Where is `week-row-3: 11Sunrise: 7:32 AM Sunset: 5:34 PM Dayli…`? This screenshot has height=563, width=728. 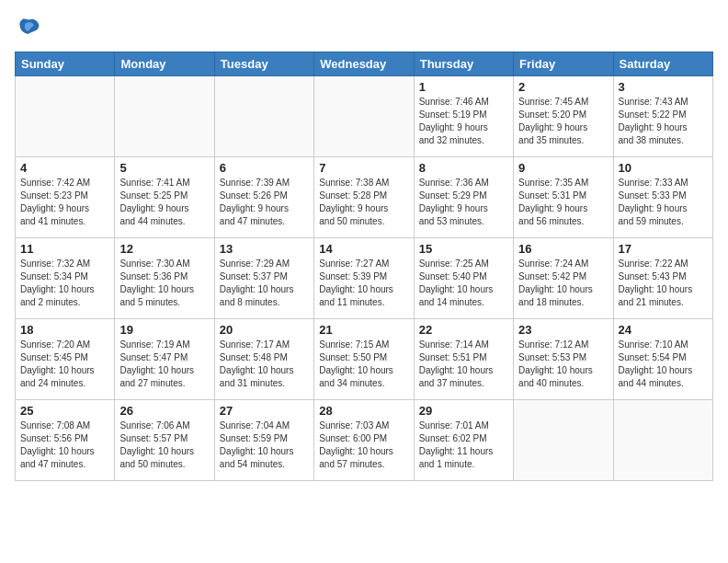 week-row-3: 11Sunrise: 7:32 AM Sunset: 5:34 PM Dayli… is located at coordinates (364, 279).